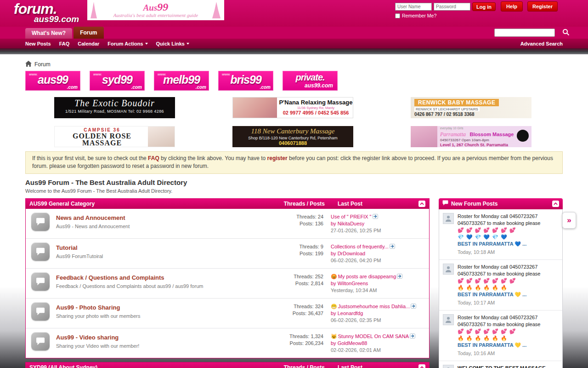  What do you see at coordinates (310, 81) in the screenshot?
I see `site-logo-private-aus99: private. aus99.com` at bounding box center [310, 81].